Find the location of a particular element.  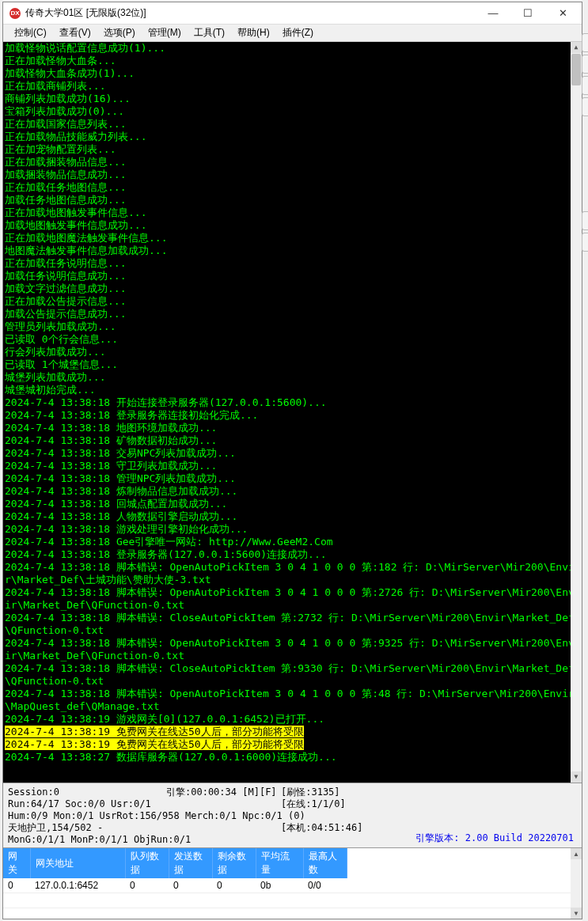

td-address: 127.0.0.1:6452 is located at coordinates (78, 886).